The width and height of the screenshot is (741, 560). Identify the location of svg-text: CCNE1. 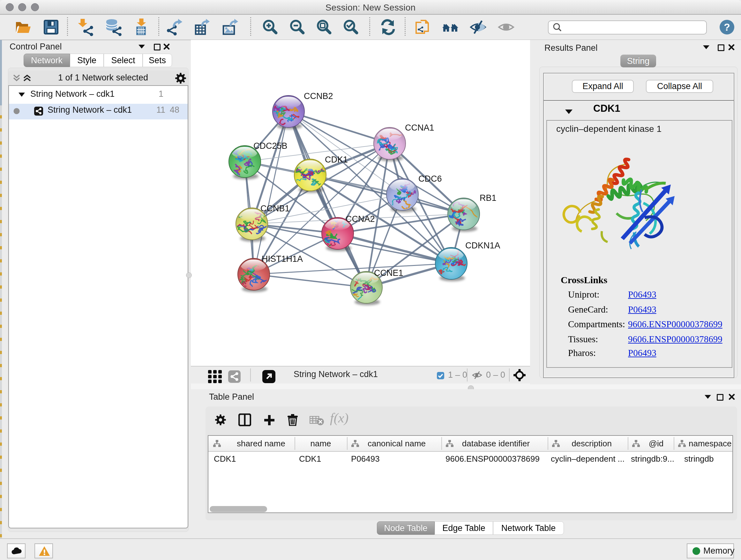
(389, 273).